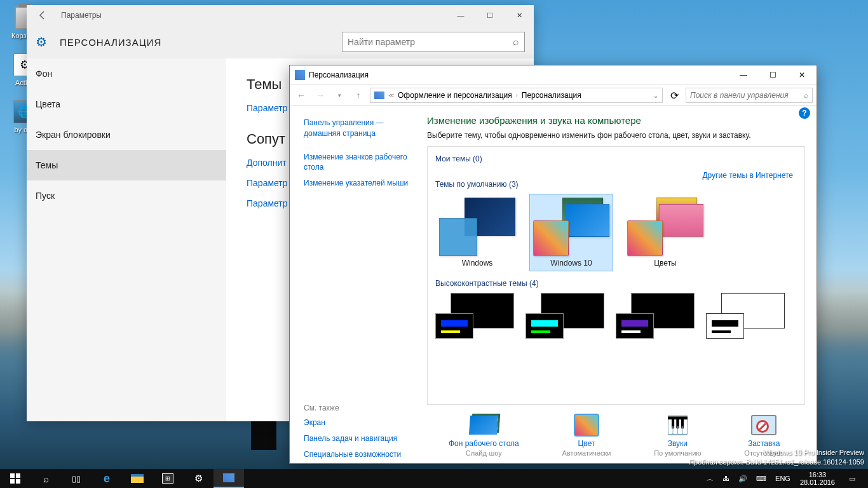 This screenshot has width=868, height=488. I want to click on theme-windows-10: Windows 10, so click(571, 233).